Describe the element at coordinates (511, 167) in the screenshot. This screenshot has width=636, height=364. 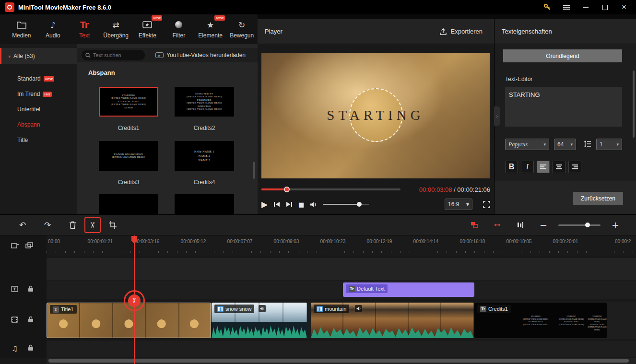
I see `bold-button: B` at that location.